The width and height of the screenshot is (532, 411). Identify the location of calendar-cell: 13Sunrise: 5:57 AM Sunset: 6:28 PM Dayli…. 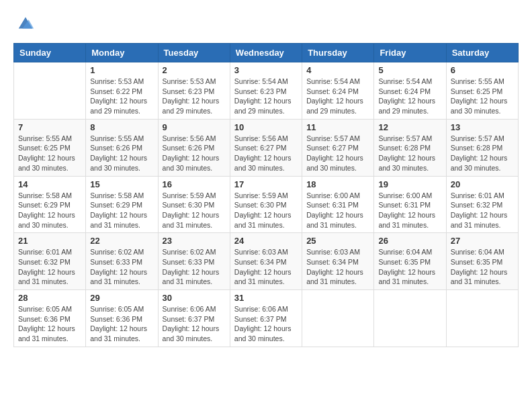
(482, 148).